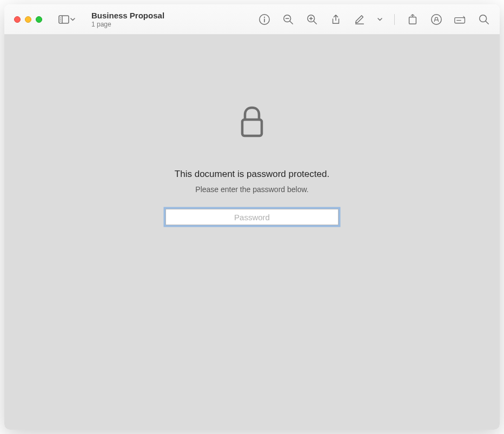  I want to click on info-button, so click(264, 19).